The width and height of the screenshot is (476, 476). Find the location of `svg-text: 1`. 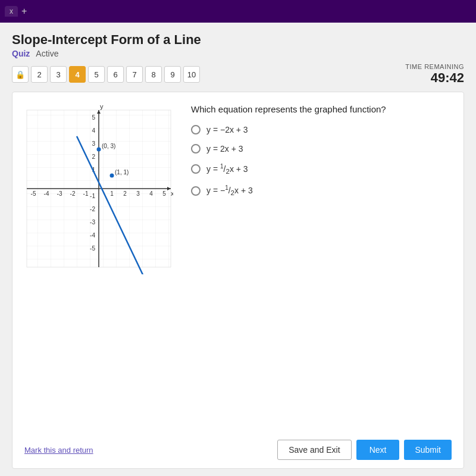

svg-text: 1 is located at coordinates (112, 194).